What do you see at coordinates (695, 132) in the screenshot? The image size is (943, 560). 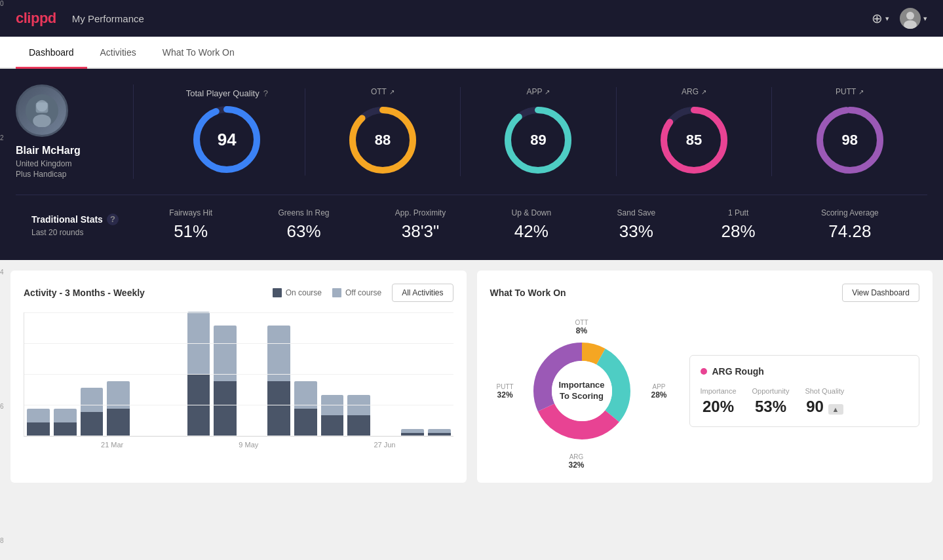 I see `arg-score: ARG ↗ 85` at bounding box center [695, 132].